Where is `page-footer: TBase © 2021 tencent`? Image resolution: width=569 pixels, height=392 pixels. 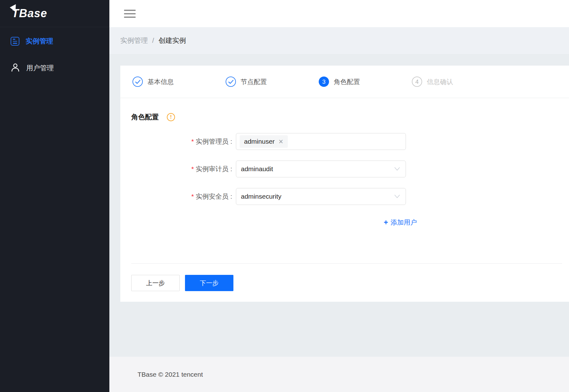
page-footer: TBase © 2021 tencent is located at coordinates (339, 374).